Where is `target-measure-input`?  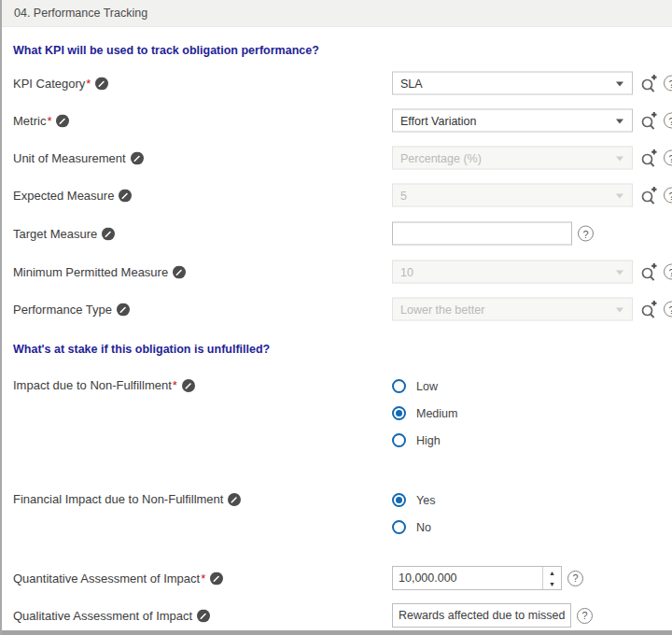
target-measure-input is located at coordinates (482, 233).